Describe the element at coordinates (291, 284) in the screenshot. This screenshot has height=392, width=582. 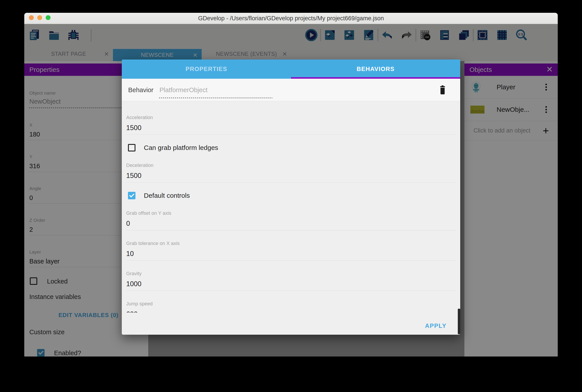
I see `field-value: 1000` at that location.